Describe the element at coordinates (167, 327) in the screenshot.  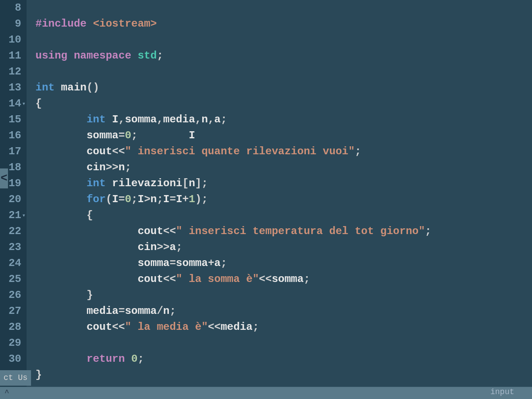
I see `token-string: " la media è"` at that location.